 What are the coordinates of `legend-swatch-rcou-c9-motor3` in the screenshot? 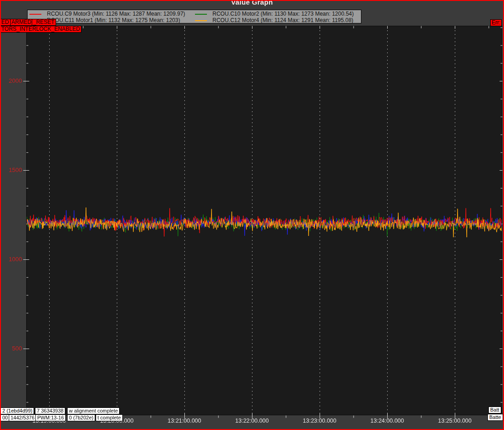 It's located at (35, 14).